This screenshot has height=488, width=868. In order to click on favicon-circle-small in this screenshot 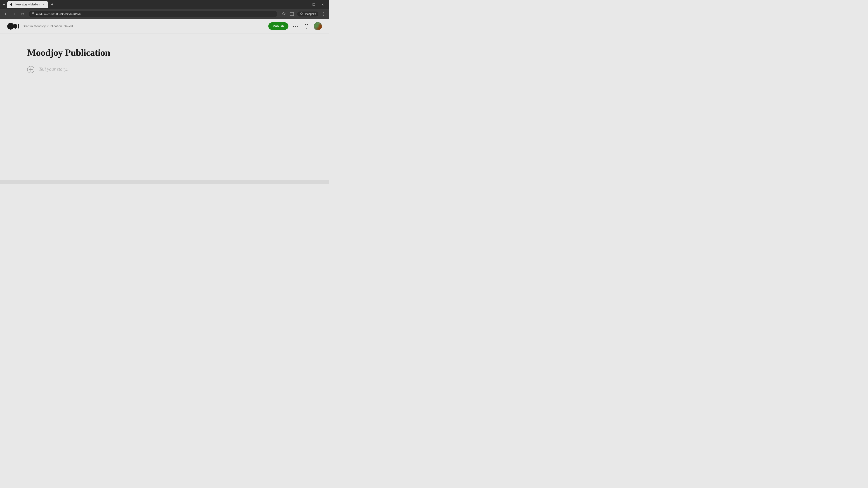, I will do `click(12, 4)`.